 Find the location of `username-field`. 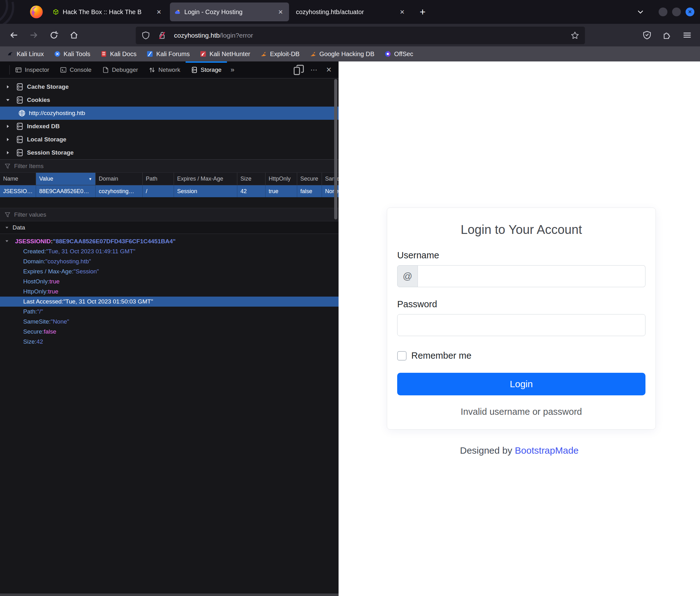

username-field is located at coordinates (532, 276).